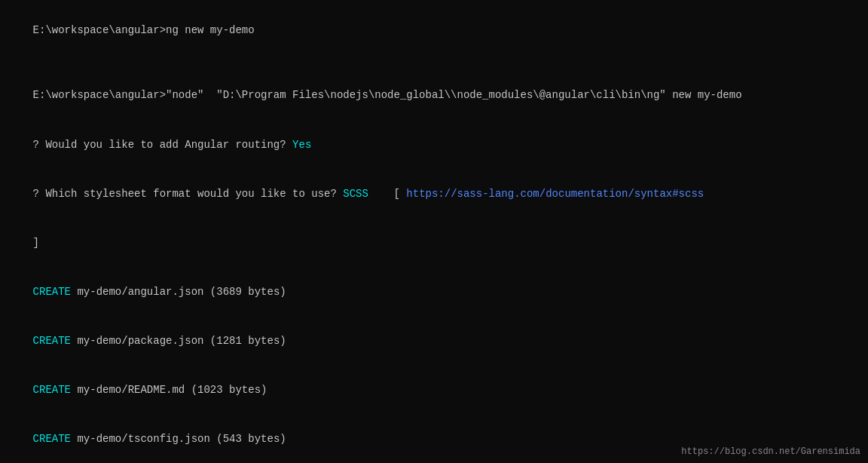 Image resolution: width=868 pixels, height=463 pixels. What do you see at coordinates (163, 194) in the screenshot?
I see `stylesheet-question: ? Which stylesheet format would you like` at bounding box center [163, 194].